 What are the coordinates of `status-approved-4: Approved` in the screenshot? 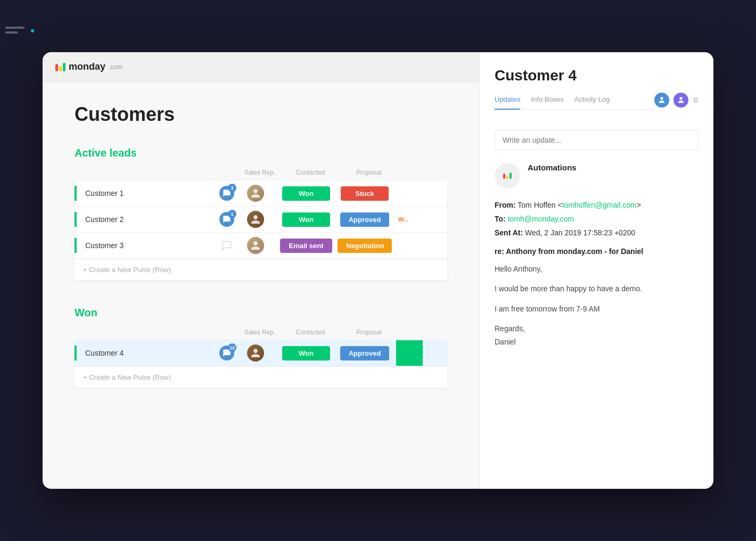 It's located at (365, 354).